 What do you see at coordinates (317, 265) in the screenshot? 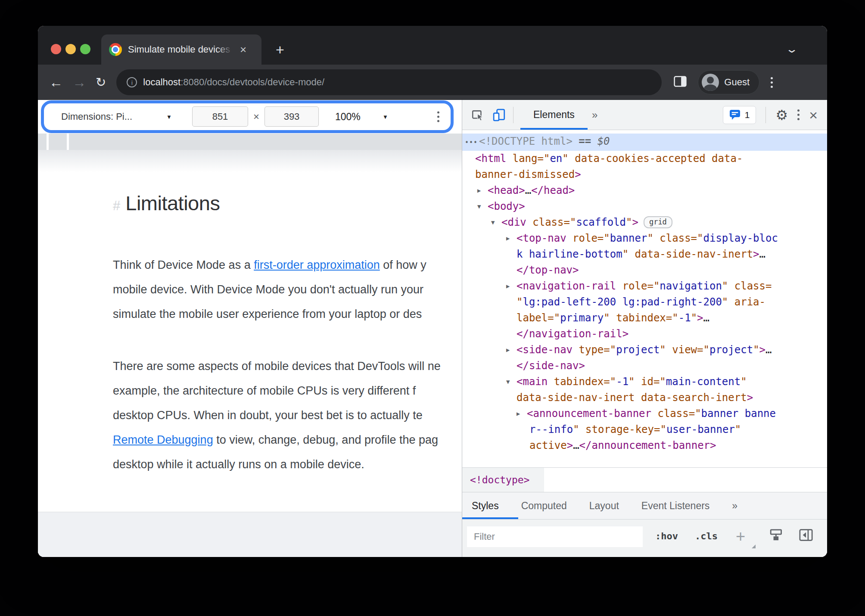
I see `text-link: first-order approximation` at bounding box center [317, 265].